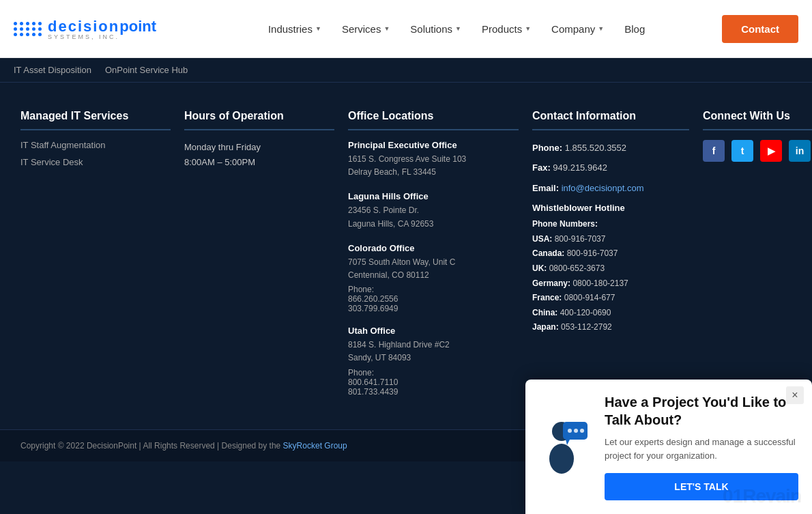 The width and height of the screenshot is (812, 514). Describe the element at coordinates (259, 162) in the screenshot. I see `hours-time: 8:00AM – 5:00PM` at that location.